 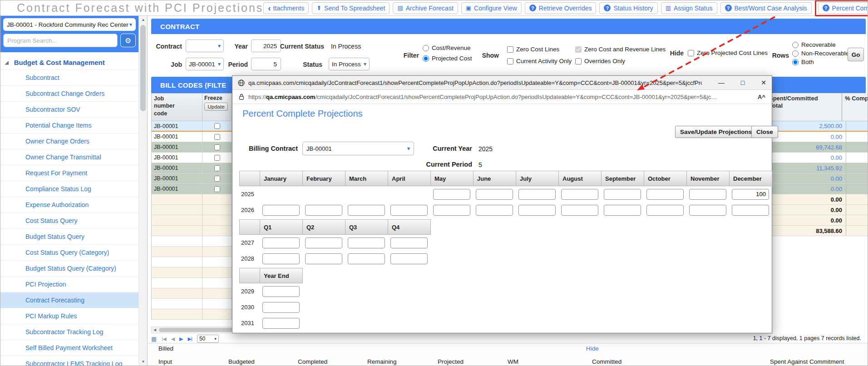 I want to click on go-button: Go, so click(x=856, y=54).